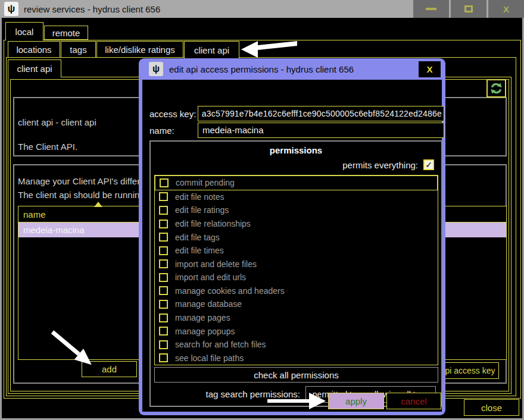  I want to click on permission-item: manage pages, so click(297, 318).